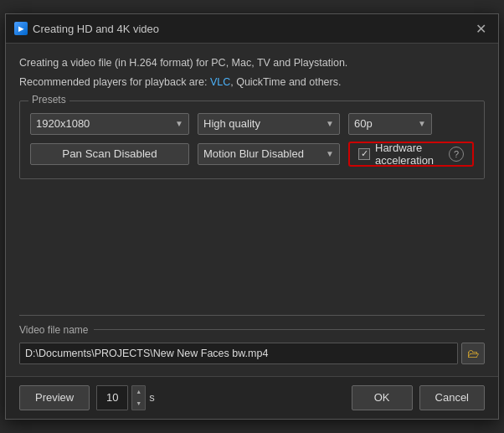 The height and width of the screenshot is (433, 504). Describe the element at coordinates (179, 124) in the screenshot. I see `resolution-arrow-icon: ▼` at that location.